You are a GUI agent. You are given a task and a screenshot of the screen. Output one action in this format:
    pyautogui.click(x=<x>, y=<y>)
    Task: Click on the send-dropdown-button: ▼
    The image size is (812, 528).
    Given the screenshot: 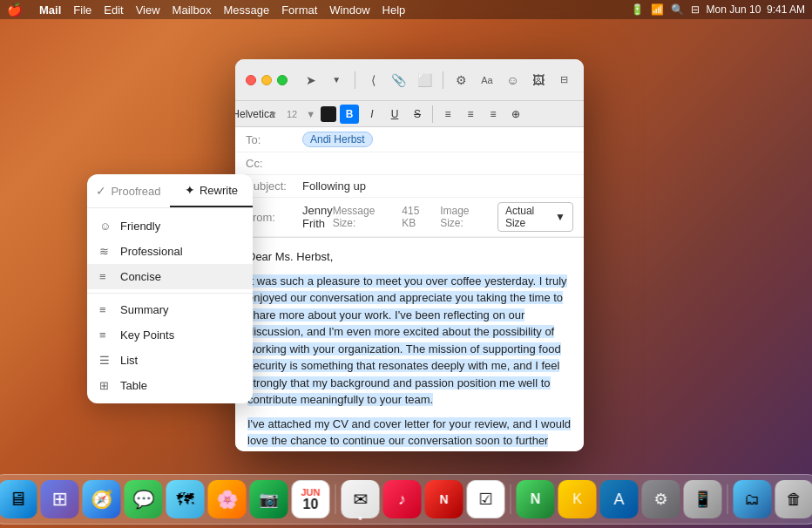 What is the action you would take?
    pyautogui.click(x=336, y=80)
    